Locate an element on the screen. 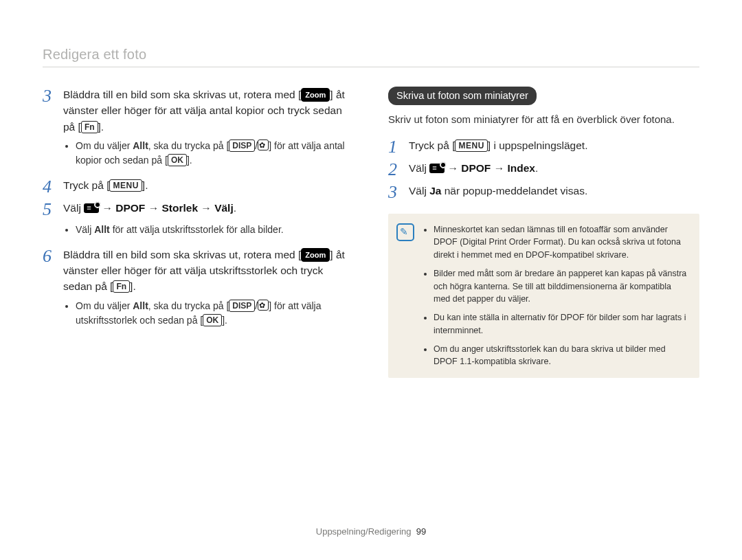 The width and height of the screenshot is (742, 560). rstep-3: 3 Välj Ja när popup-meddelandet visas. is located at coordinates (544, 192).